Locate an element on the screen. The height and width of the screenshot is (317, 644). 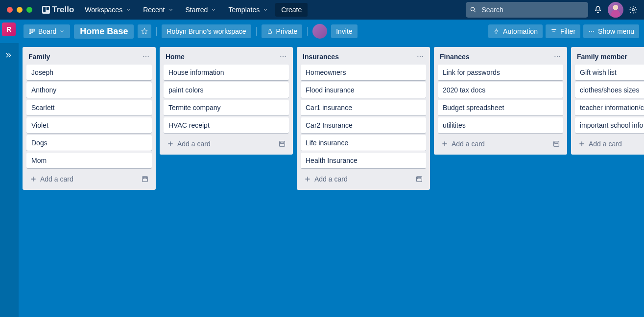
template-icon is located at coordinates (145, 179).